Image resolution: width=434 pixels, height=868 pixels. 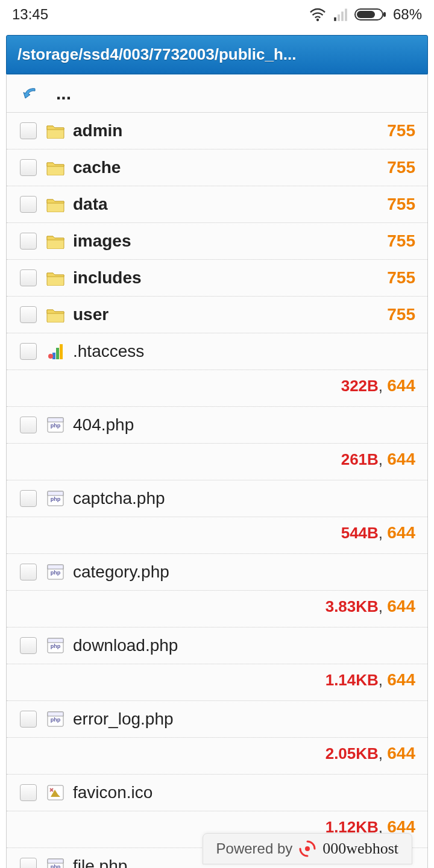 I want to click on ico-icon, so click(x=55, y=793).